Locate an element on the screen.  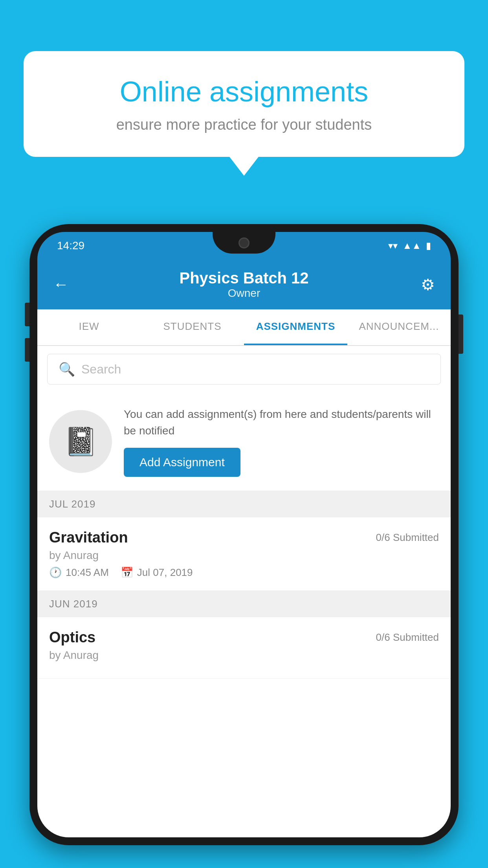
section-header-jul: JUL 2019 is located at coordinates (244, 504).